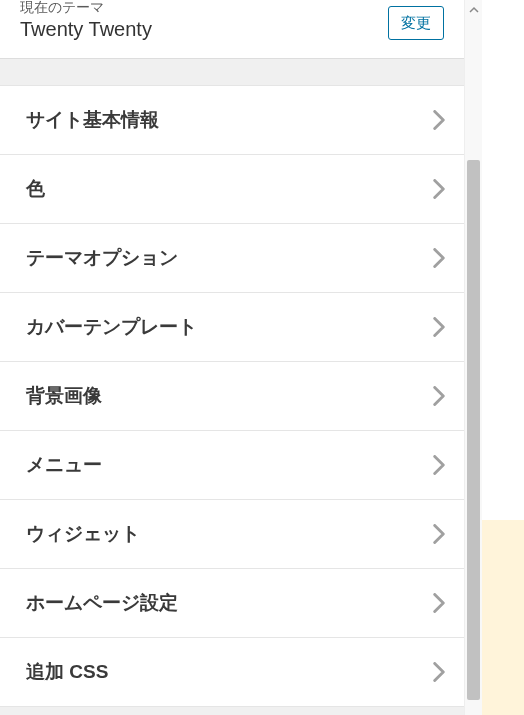 This screenshot has width=524, height=715. Describe the element at coordinates (36, 189) in the screenshot. I see `section-label: 色` at that location.